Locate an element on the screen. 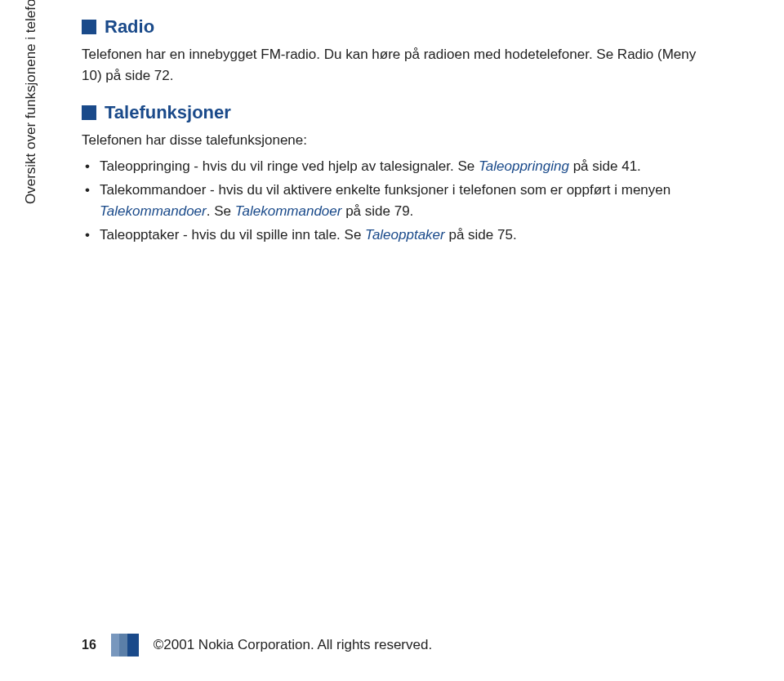 This screenshot has height=681, width=784. bullet-text: på side 41. is located at coordinates (605, 167).